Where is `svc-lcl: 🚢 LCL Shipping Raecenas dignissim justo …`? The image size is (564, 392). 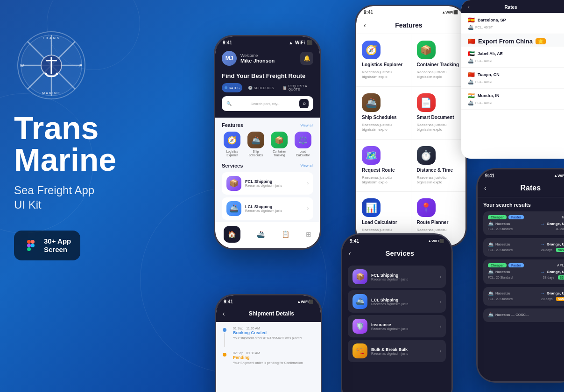 svc-lcl: 🚢 LCL Shipping Raecenas dignissim justo … is located at coordinates (397, 301).